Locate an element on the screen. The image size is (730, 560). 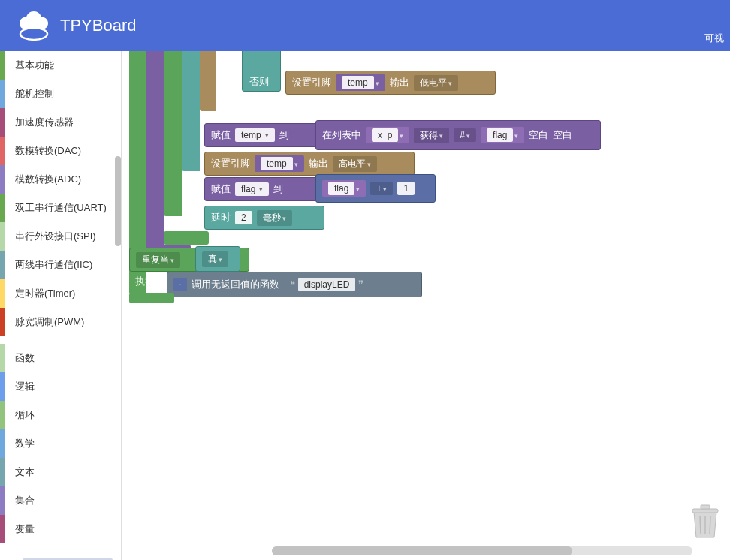
var-xp: x_p is located at coordinates (388, 135).